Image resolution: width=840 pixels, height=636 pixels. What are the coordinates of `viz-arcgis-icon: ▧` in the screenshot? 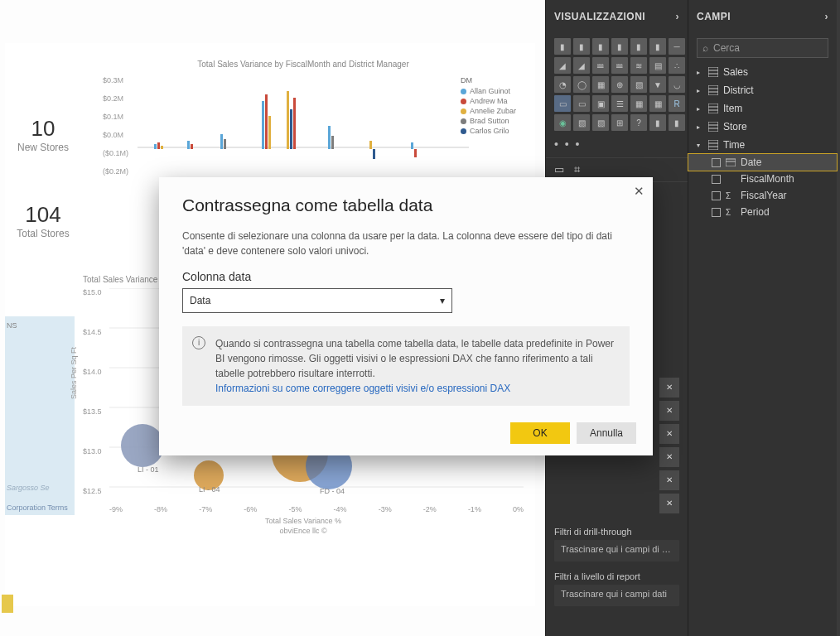 It's located at (582, 123).